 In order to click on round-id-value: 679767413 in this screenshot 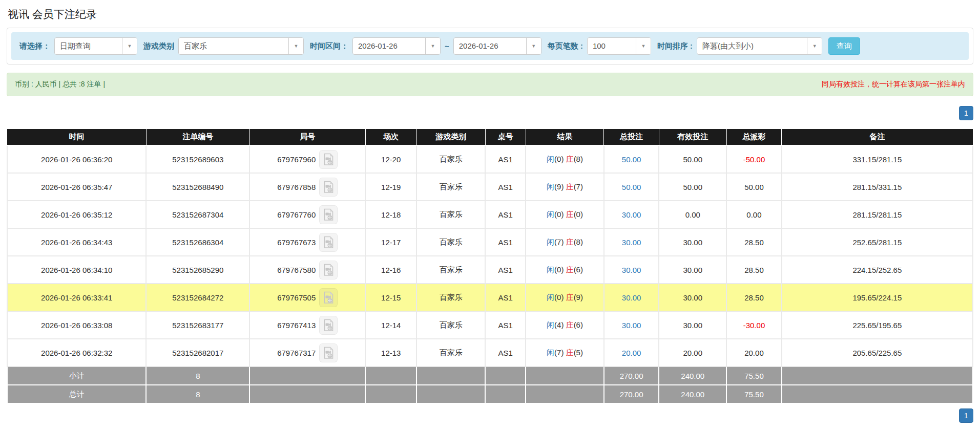, I will do `click(296, 326)`.